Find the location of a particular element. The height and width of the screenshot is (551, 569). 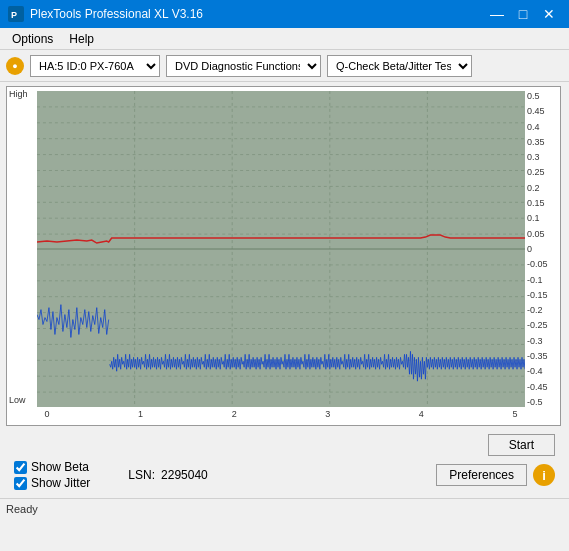

drive-select: HA:5 ID:0 PX-760A is located at coordinates (95, 66).